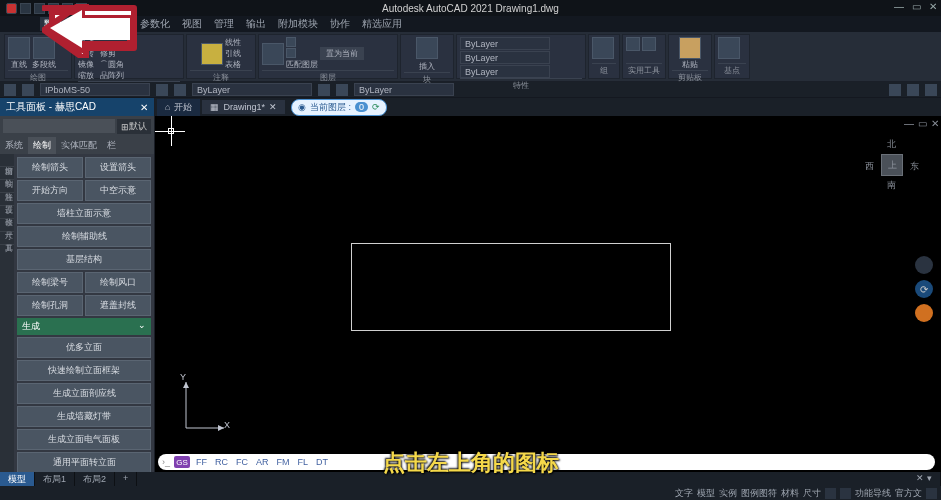  Describe the element at coordinates (79, 146) in the screenshot. I see `ptab-match: 实体匹配` at that location.